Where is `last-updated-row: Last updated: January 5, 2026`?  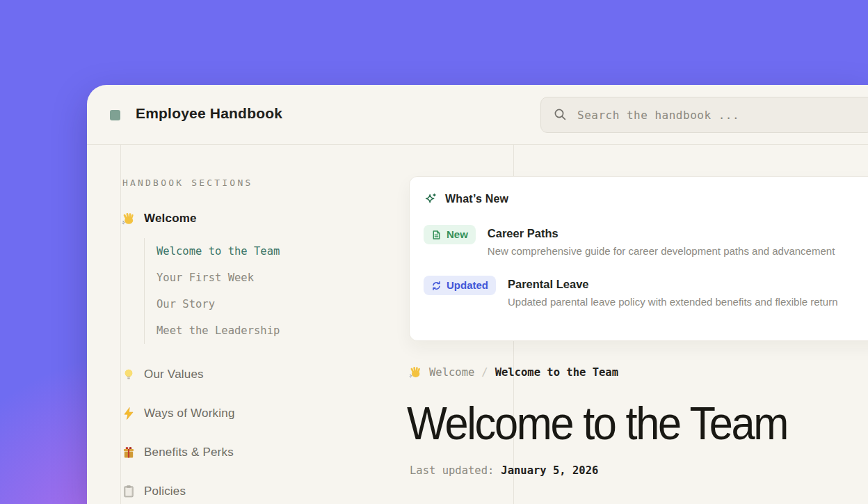
last-updated-row: Last updated: January 5, 2026 is located at coordinates (504, 471).